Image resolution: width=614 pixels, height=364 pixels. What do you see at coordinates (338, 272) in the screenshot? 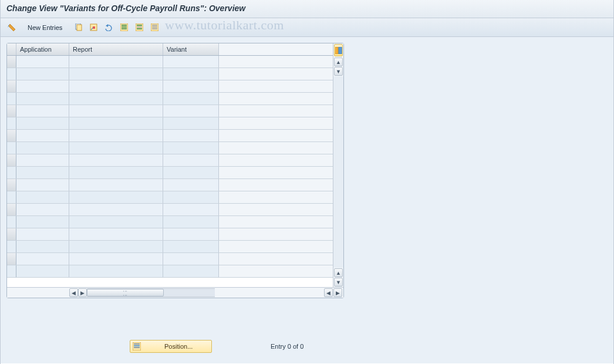
I see `scroll-up-end-button: ▲` at bounding box center [338, 272].